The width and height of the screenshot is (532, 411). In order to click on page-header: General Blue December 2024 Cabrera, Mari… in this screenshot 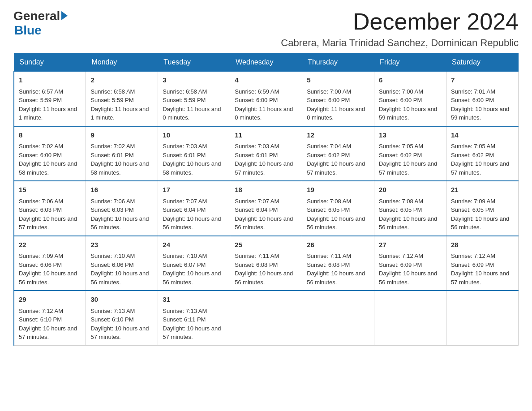, I will do `click(266, 29)`.